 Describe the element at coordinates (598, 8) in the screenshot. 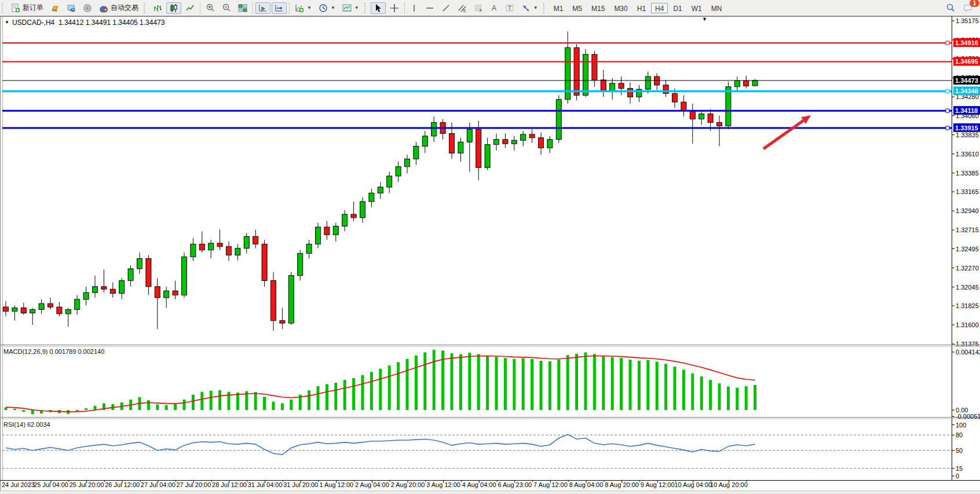

I see `timeframe-m15-button: M15` at that location.